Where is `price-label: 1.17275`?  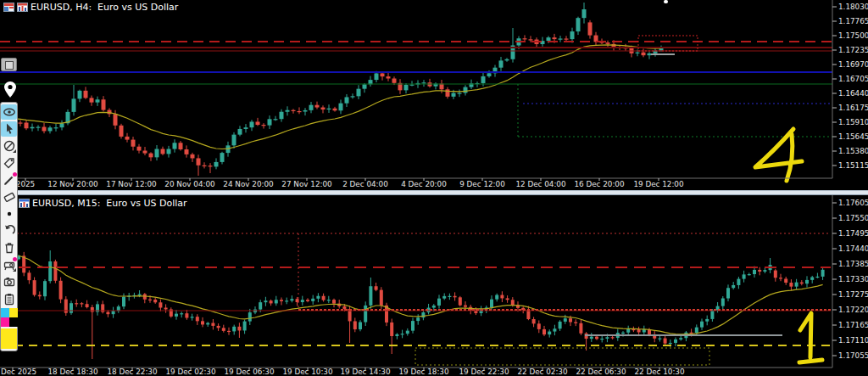
price-label: 1.17275 is located at coordinates (853, 295).